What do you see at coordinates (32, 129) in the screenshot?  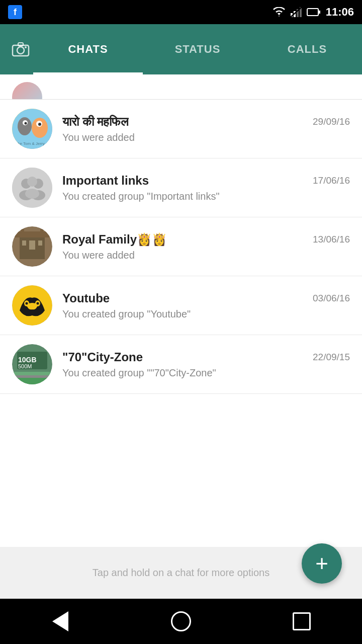 I see `avatar: like Tom & Jerry` at bounding box center [32, 129].